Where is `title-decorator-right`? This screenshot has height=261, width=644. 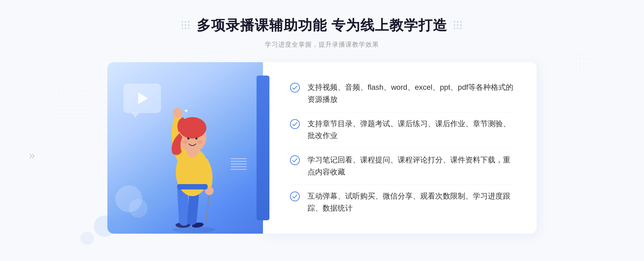
title-decorator-right is located at coordinates (458, 25).